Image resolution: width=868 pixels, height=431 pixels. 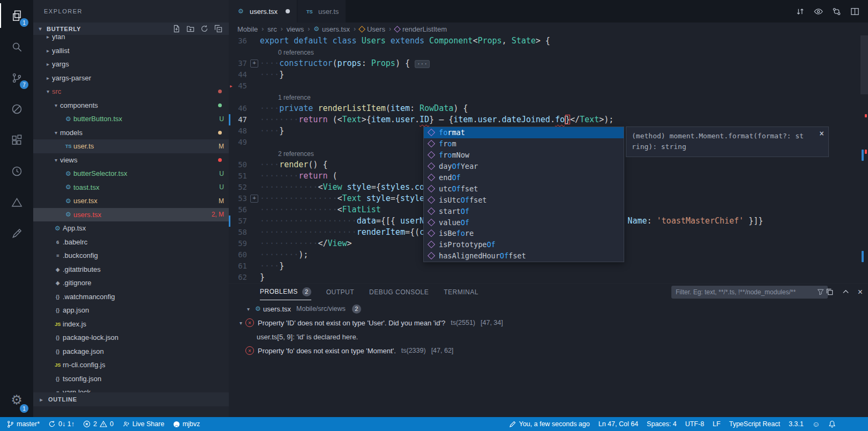 What do you see at coordinates (717, 424) in the screenshot?
I see `eol-status: LF` at bounding box center [717, 424].